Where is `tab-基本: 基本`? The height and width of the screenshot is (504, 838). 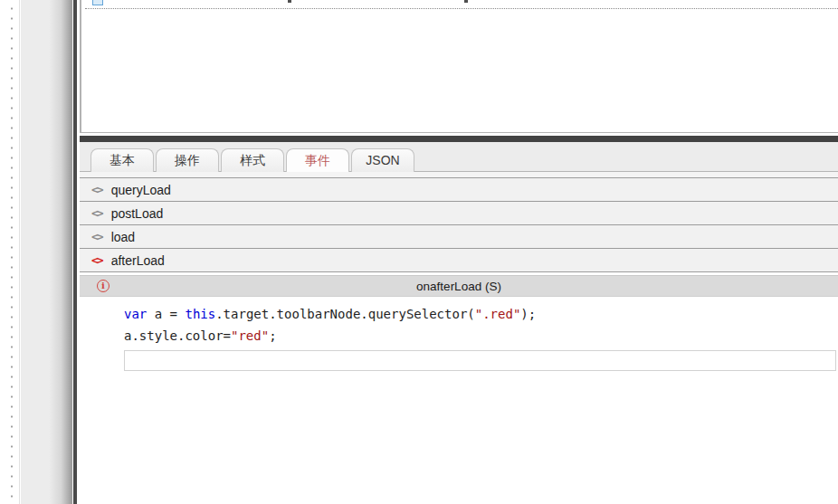 tab-基本: 基本 is located at coordinates (122, 160).